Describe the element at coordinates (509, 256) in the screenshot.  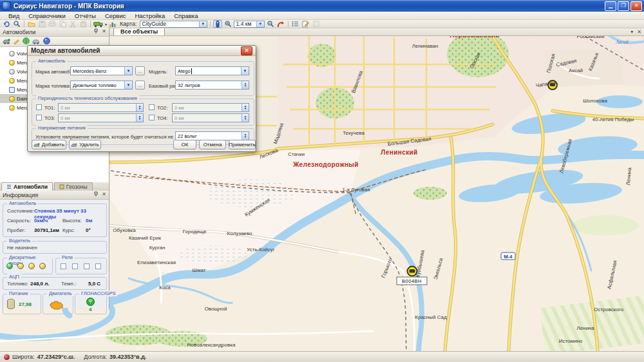
I see `svg-text: М-4` at that location.